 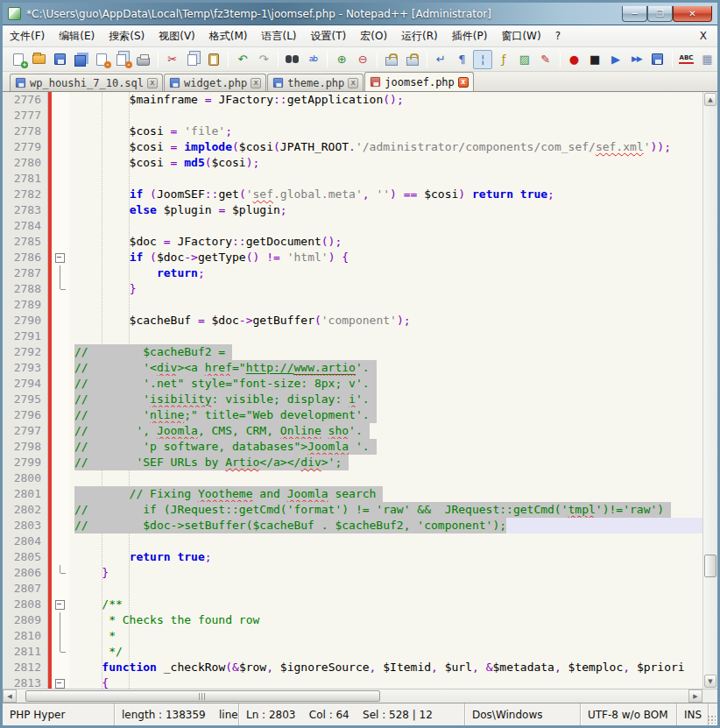 I want to click on titlebar: *C:\Users\guo\AppData\Local\Temp\fz3temp…, so click(x=360, y=14).